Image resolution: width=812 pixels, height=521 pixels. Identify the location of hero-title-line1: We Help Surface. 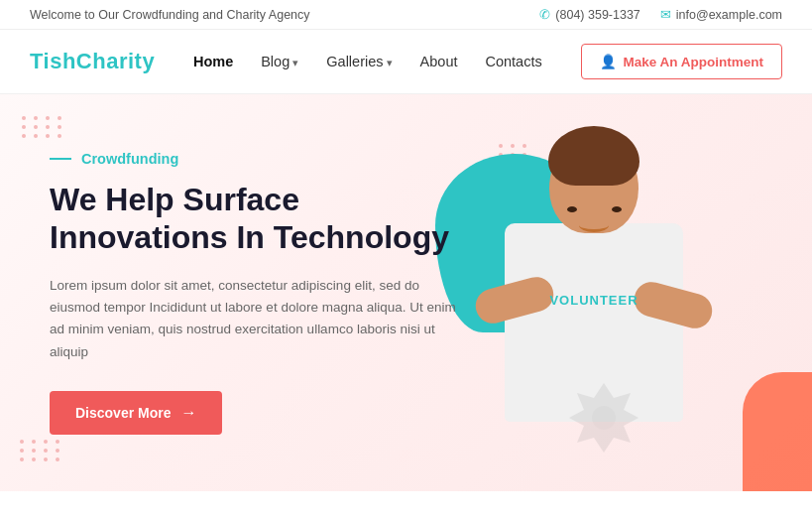
(174, 199).